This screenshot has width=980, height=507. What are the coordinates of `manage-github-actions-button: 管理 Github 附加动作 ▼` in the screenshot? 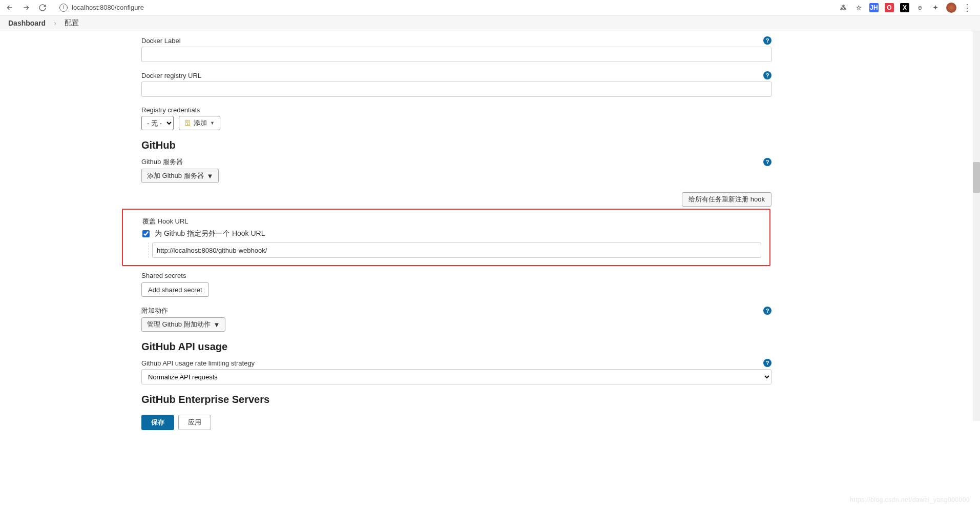 It's located at (183, 325).